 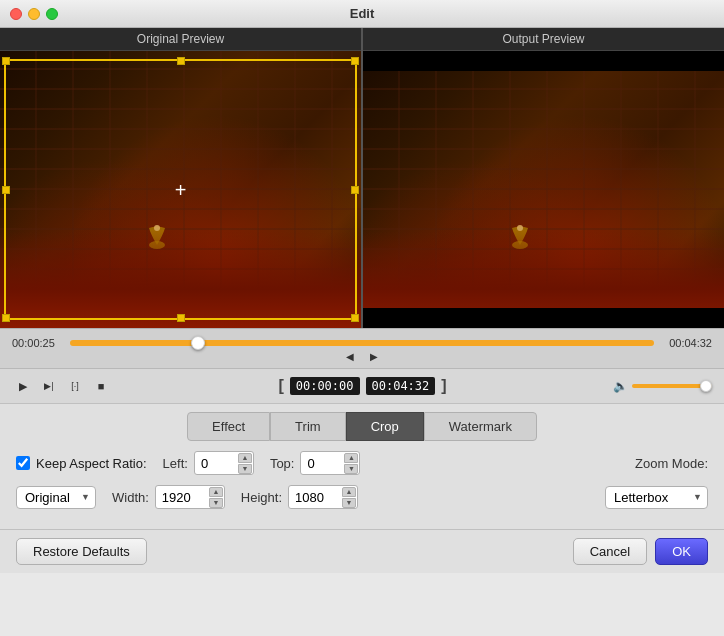 What do you see at coordinates (620, 386) in the screenshot?
I see `volume-icon: 🔈` at bounding box center [620, 386].